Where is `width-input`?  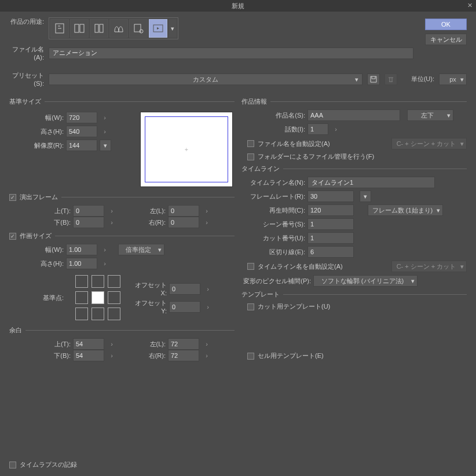 width-input is located at coordinates (82, 118).